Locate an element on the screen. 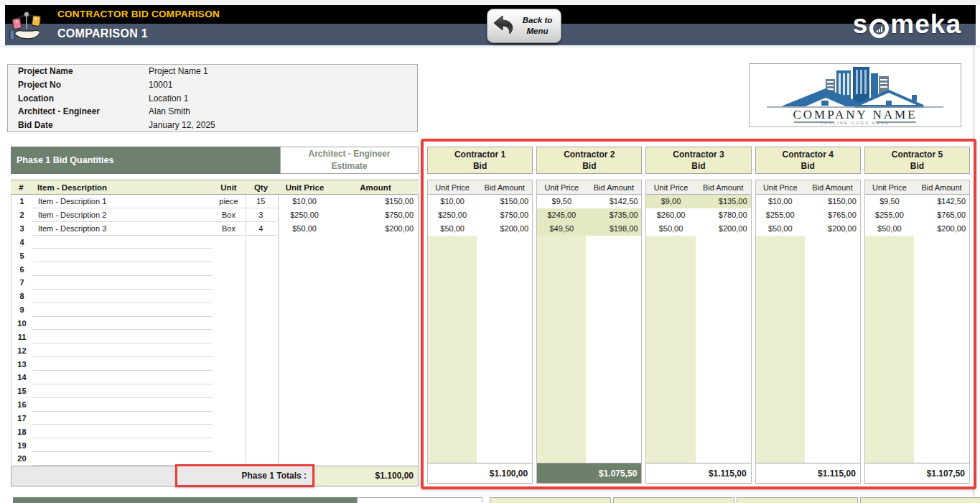 This screenshot has height=503, width=980. project-no-value: 10001 is located at coordinates (161, 85).